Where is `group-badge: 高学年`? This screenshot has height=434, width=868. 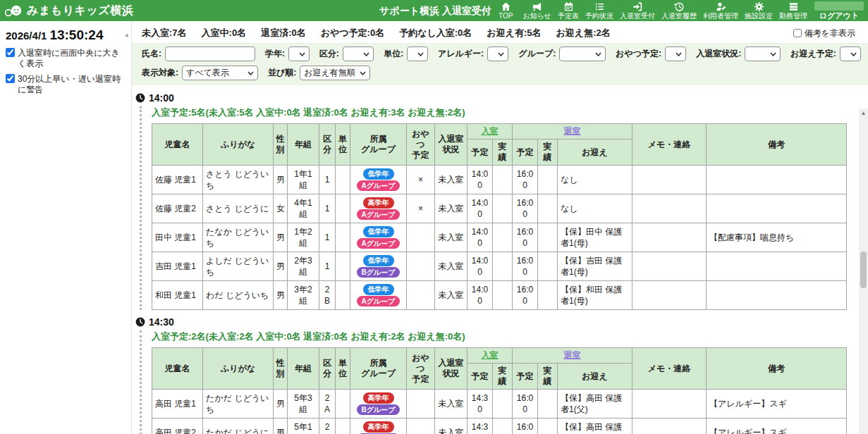
group-badge: 高学年 is located at coordinates (379, 427).